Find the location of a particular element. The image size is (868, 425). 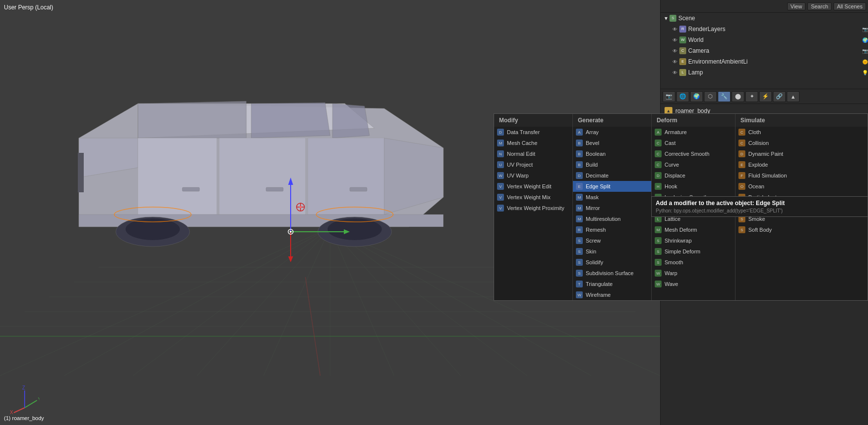

item-dynamic-paint: D Dynamic Paint is located at coordinates (777, 154).